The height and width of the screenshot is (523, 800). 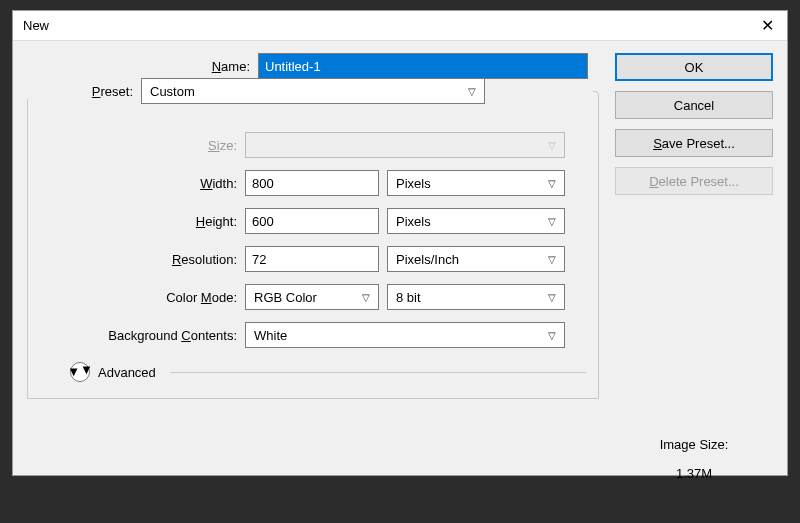 I want to click on name-label: Name:, so click(x=142, y=66).